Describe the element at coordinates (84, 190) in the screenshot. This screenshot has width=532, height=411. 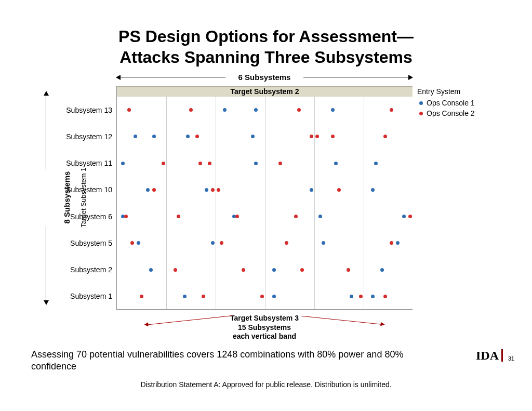
I see `y-tick-label: Subsystem 10` at that location.